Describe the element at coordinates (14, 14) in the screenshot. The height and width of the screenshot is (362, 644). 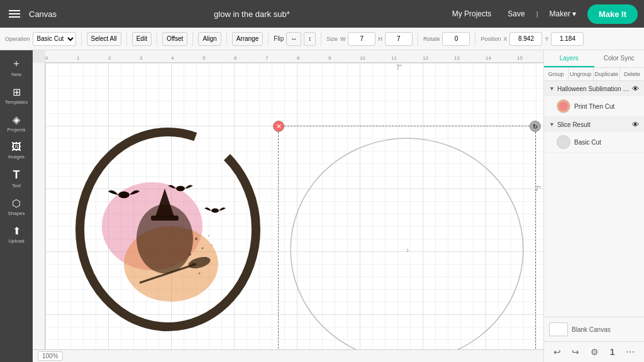
I see `hamburger-icon` at that location.